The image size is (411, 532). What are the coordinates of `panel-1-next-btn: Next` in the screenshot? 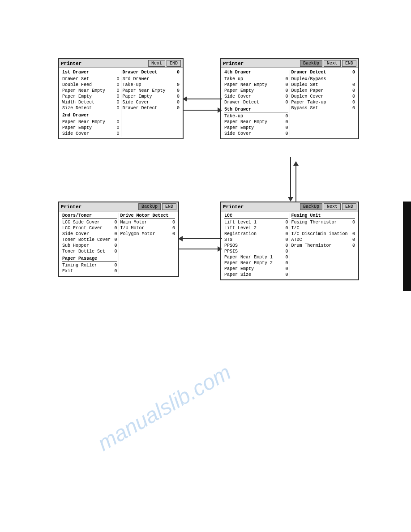 It's located at (157, 64).